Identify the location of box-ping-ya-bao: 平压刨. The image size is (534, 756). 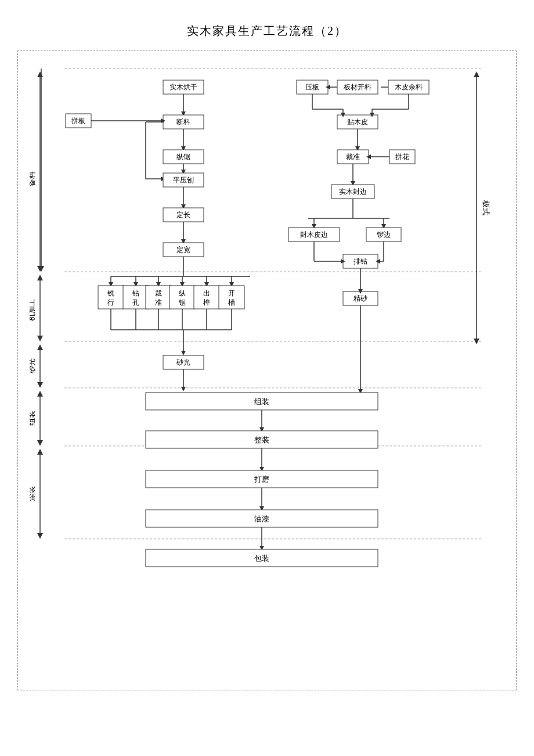
(183, 180).